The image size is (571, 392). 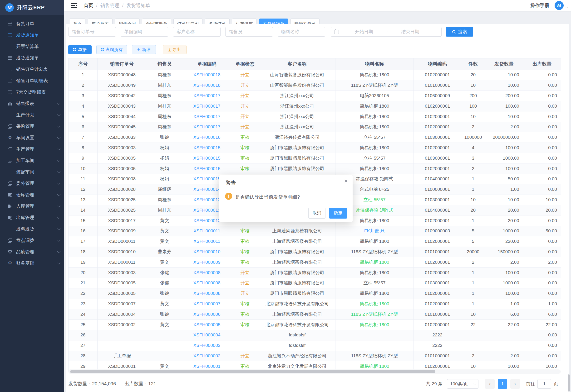 I want to click on table-row: 24 XSDD000004 张键 XSFH000006 审核 上海避风塘茶楼有限…, so click(x=315, y=314).